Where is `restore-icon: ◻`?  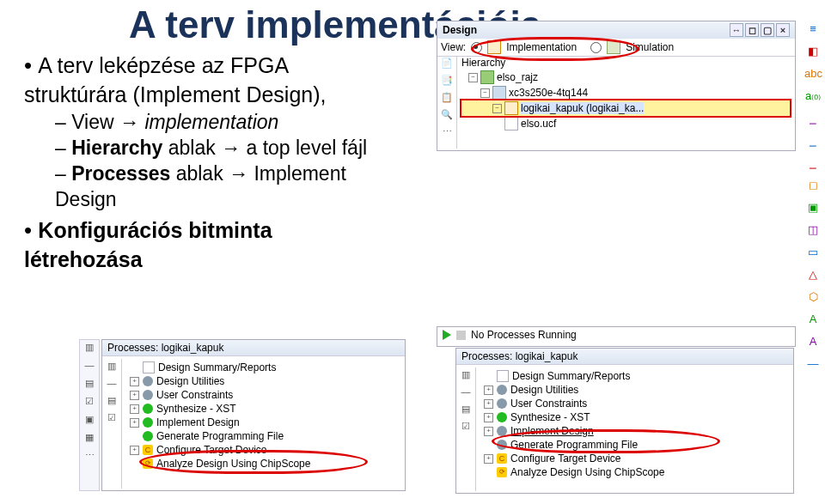
restore-icon: ◻ is located at coordinates (752, 30).